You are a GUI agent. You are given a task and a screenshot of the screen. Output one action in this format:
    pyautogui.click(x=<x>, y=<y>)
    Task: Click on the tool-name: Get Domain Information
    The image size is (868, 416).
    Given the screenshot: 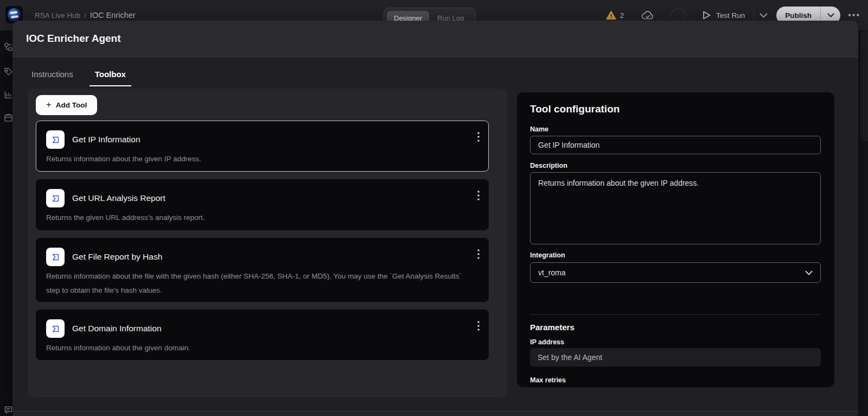 What is the action you would take?
    pyautogui.click(x=117, y=329)
    